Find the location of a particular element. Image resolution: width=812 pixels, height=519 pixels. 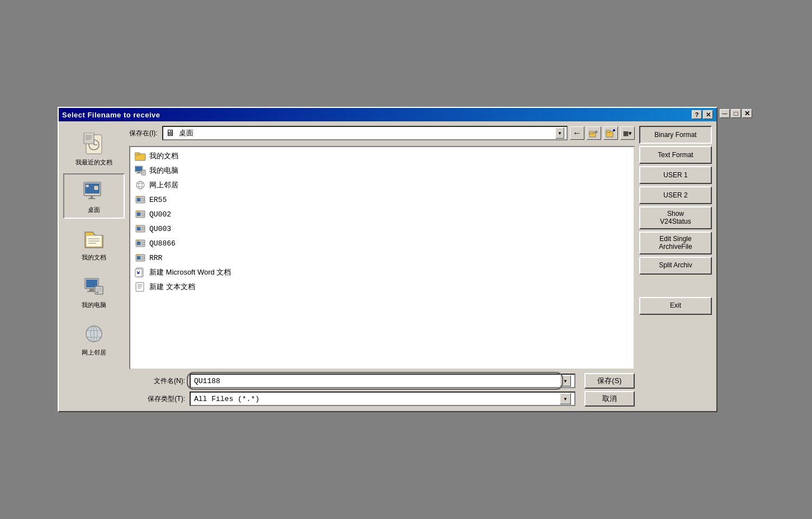

close-button: ✕ is located at coordinates (708, 115).